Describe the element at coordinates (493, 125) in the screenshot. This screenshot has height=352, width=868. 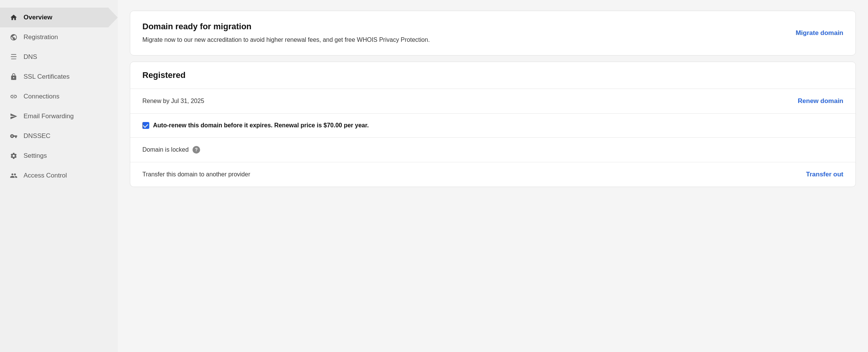
I see `auto-renew-row: Auto-renew this domain before it expires…` at that location.